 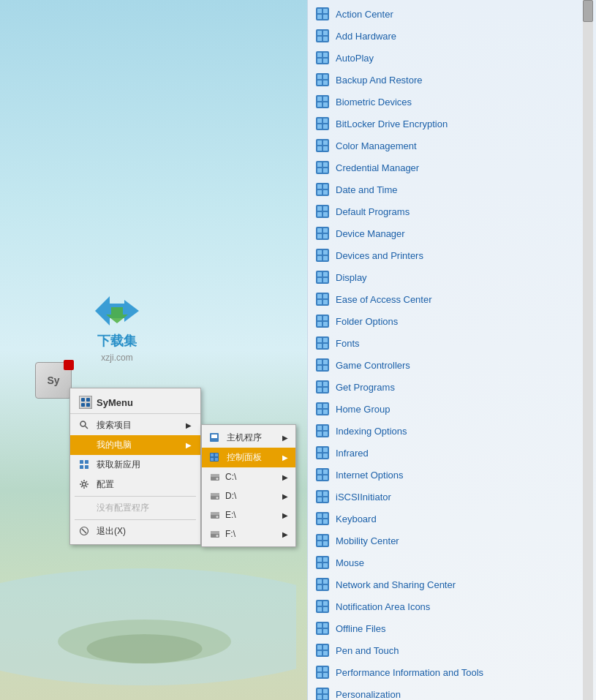 I want to click on cp-item: Device Manager, so click(x=445, y=233).